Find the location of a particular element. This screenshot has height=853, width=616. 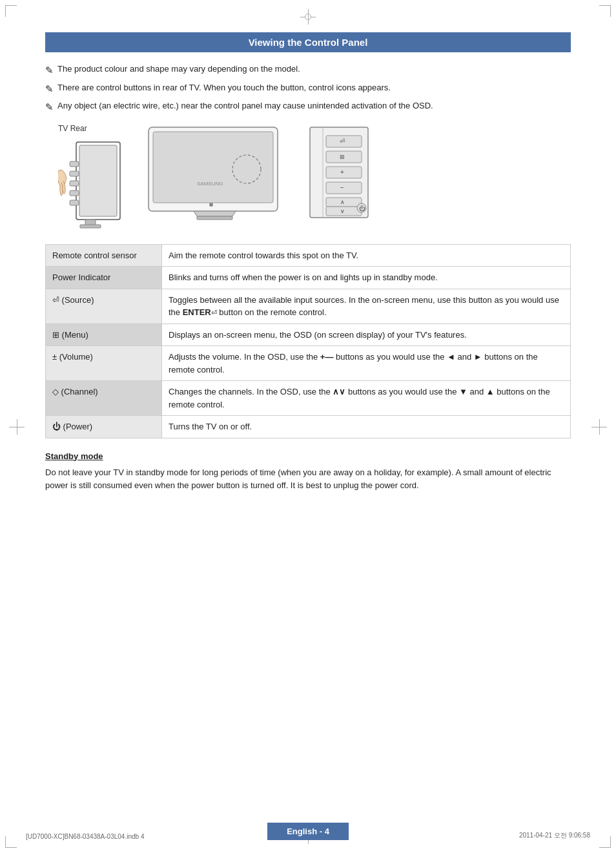

table-cell-label-2: Power Indicator is located at coordinates (104, 278).